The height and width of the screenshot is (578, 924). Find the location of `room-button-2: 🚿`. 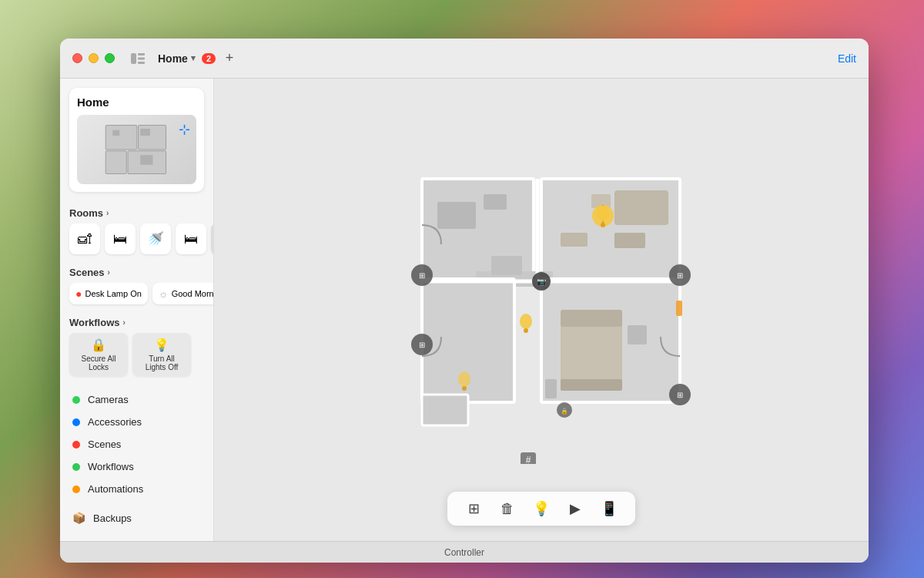

room-button-2: 🚿 is located at coordinates (156, 239).